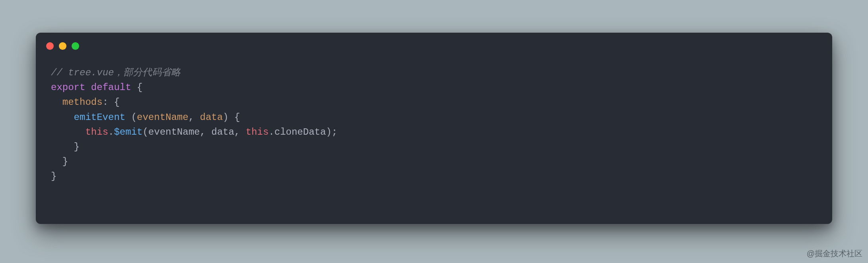 Image resolution: width=868 pixels, height=263 pixels. Describe the element at coordinates (835, 253) in the screenshot. I see `watermark: @掘金技术社区` at that location.